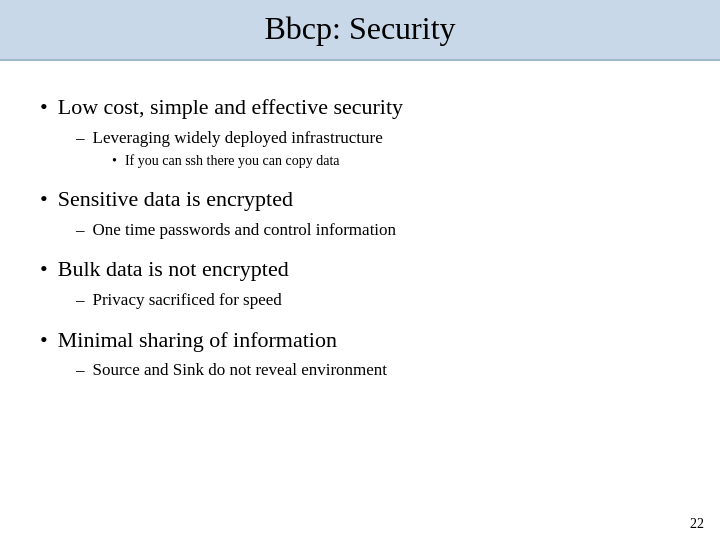 This screenshot has width=720, height=540. What do you see at coordinates (378, 230) in the screenshot?
I see `list-item: – One time passwords and control informa…` at bounding box center [378, 230].